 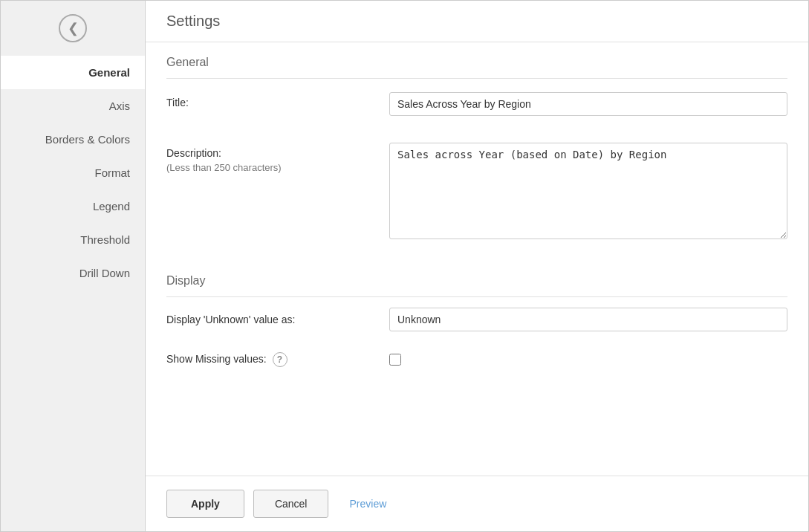 I want to click on unknown-value-input, so click(x=588, y=319).